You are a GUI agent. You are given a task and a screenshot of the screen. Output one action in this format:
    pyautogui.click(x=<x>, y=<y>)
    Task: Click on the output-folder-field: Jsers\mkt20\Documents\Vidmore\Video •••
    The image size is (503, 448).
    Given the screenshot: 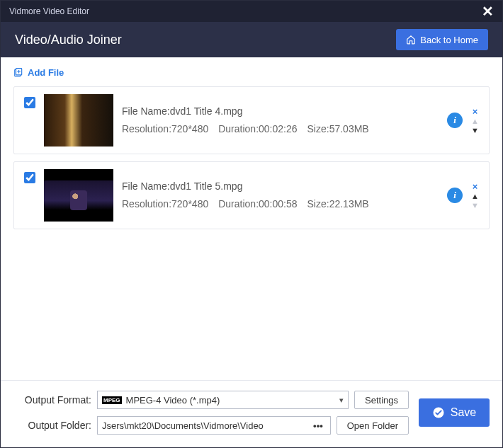 What is the action you would take?
    pyautogui.click(x=214, y=425)
    